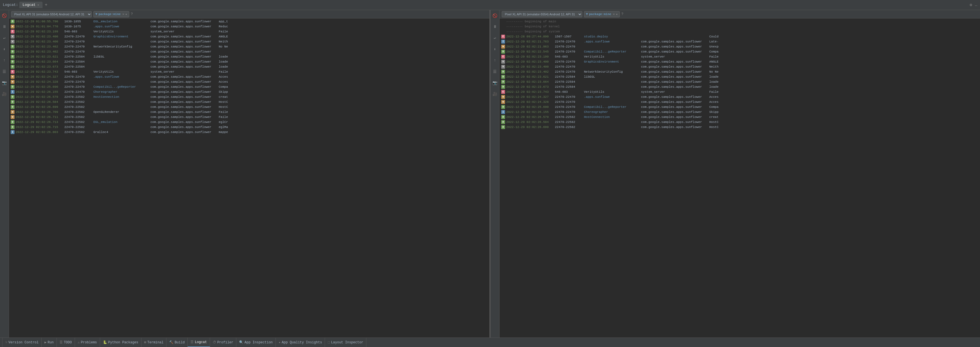 This screenshot has height=347, width=980. What do you see at coordinates (250, 117) in the screenshot?
I see `table-row: W 2022-12-29 02:02:26.711 22470-22582 co…` at bounding box center [250, 117].